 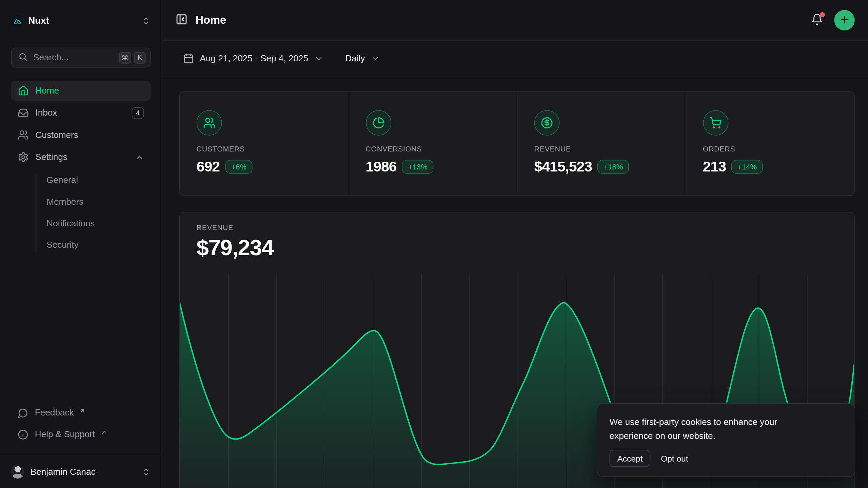 I want to click on opt-out-button: Opt out, so click(x=674, y=459).